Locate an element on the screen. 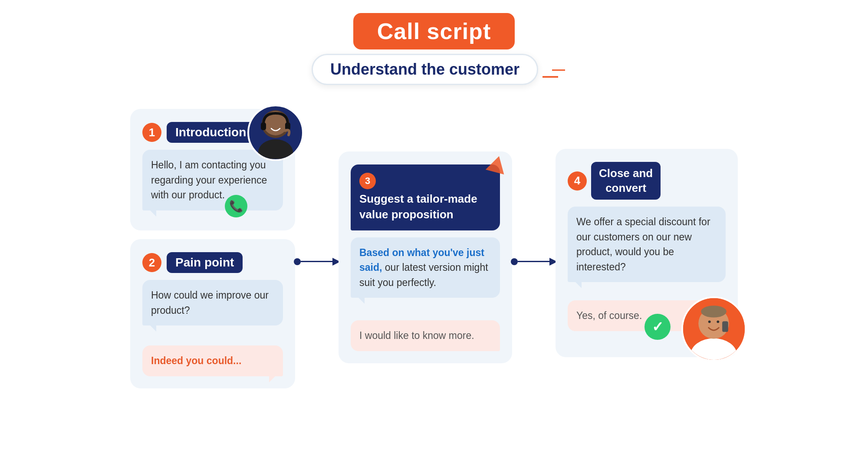  panel-step3: 3 Suggest a tailor-made value propositio… is located at coordinates (425, 257).